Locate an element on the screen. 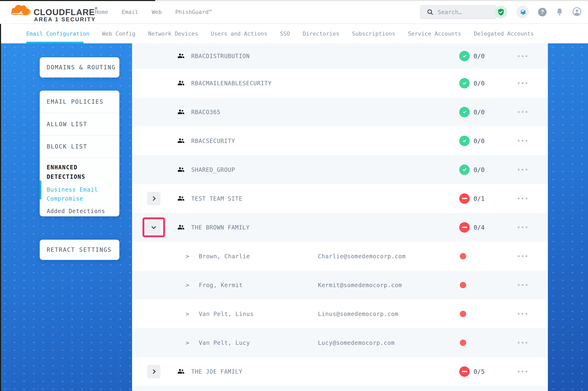  table-row: > Van Pelt, Lucy Lucy@somedemocorp.com is located at coordinates (340, 343).